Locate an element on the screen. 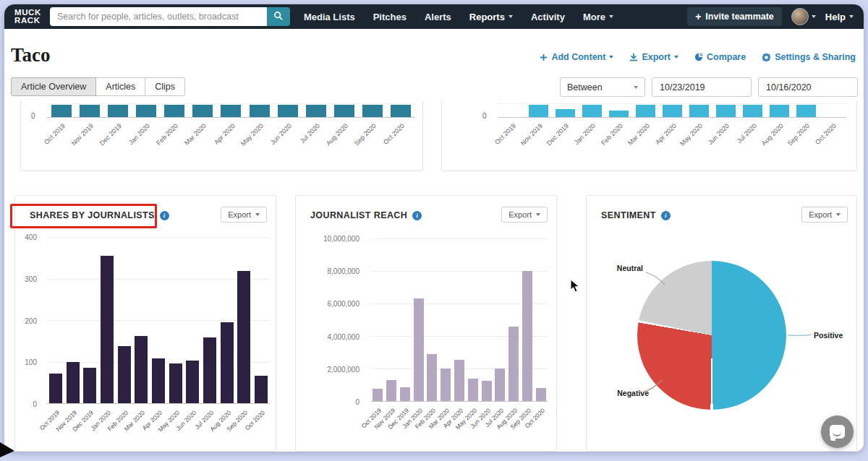 The height and width of the screenshot is (461, 868). card-title-text: JOURNALIST REACH is located at coordinates (359, 215).